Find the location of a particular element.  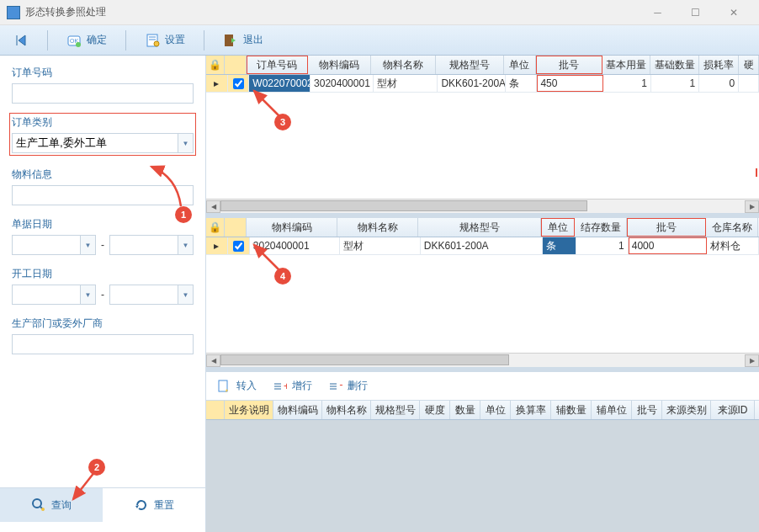

grid2-matcode: 3020400001 is located at coordinates (295, 246).